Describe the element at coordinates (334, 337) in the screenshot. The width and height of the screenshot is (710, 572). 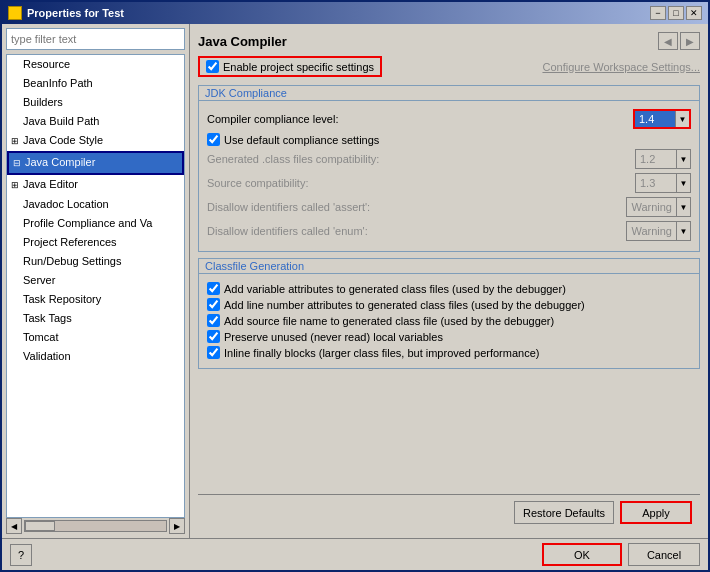
I see `classfile-label-4: Preserve unused (never read) local varia…` at that location.